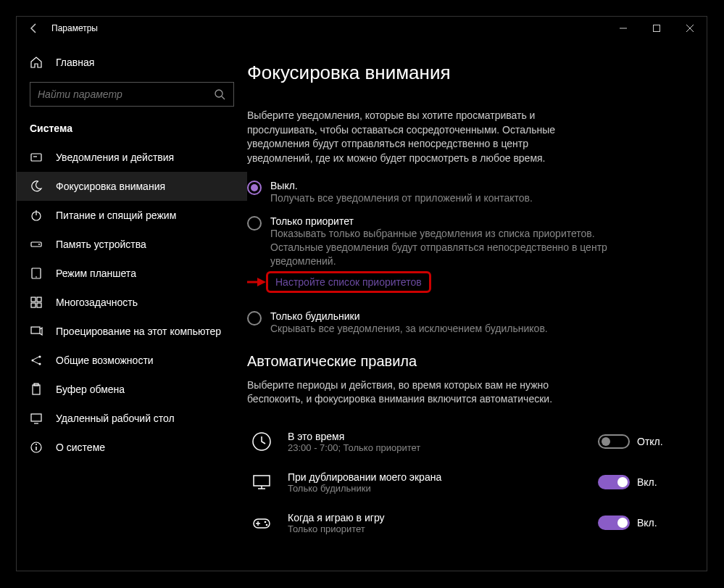 Image resolution: width=724 pixels, height=588 pixels. I want to click on multitasking-icon, so click(36, 302).